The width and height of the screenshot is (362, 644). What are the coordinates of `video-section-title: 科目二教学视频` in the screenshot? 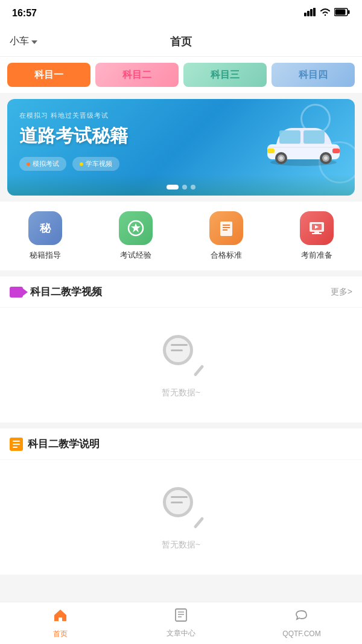 It's located at (66, 292).